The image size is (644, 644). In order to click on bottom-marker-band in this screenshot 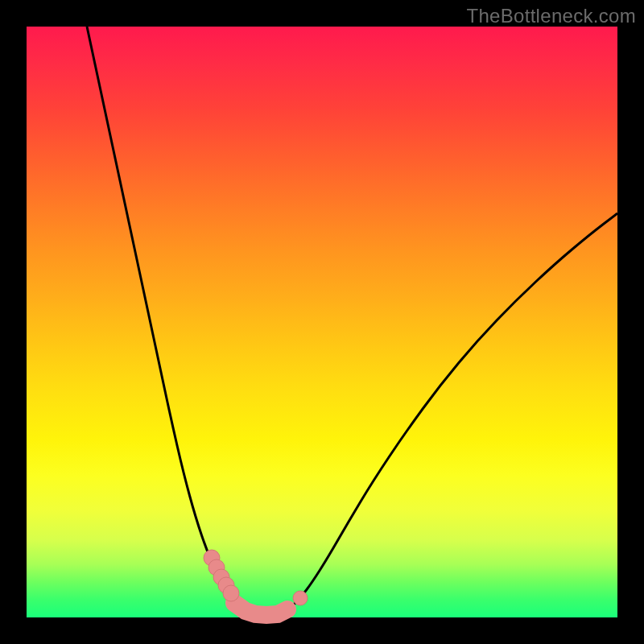, I will do `click(261, 609)`.